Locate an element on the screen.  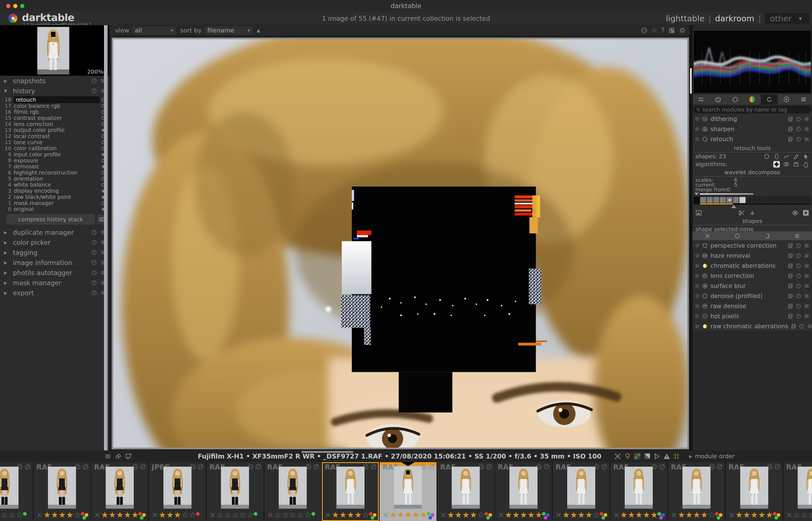
histogram-scope is located at coordinates (752, 62).